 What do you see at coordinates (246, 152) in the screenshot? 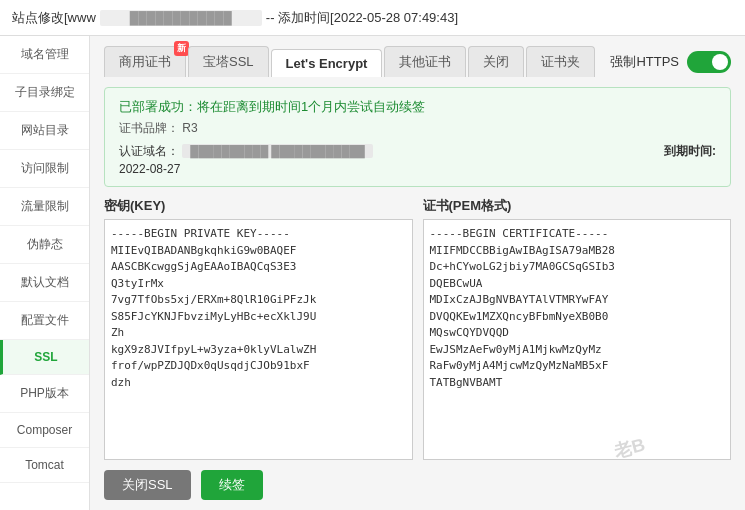
I see `domain-info: 认证域名： ██████████ ████████████` at bounding box center [246, 152].